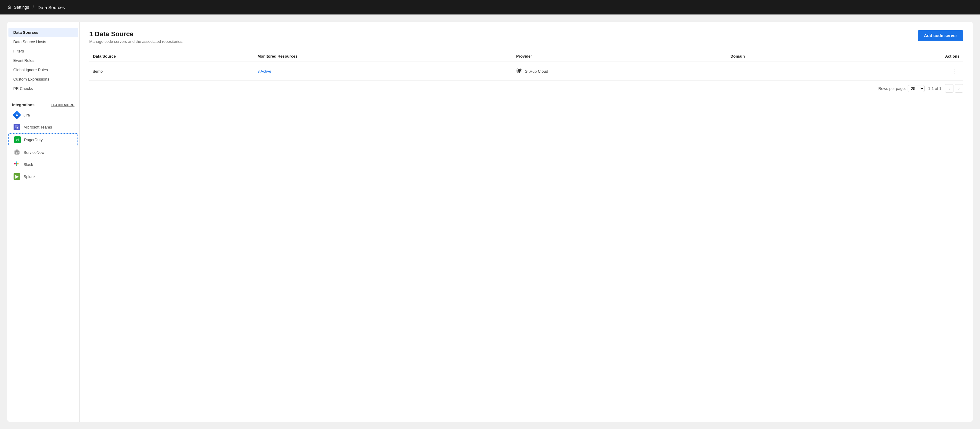 This screenshot has height=429, width=980. I want to click on sidebar-item-data-sources: Data Sources, so click(43, 32).